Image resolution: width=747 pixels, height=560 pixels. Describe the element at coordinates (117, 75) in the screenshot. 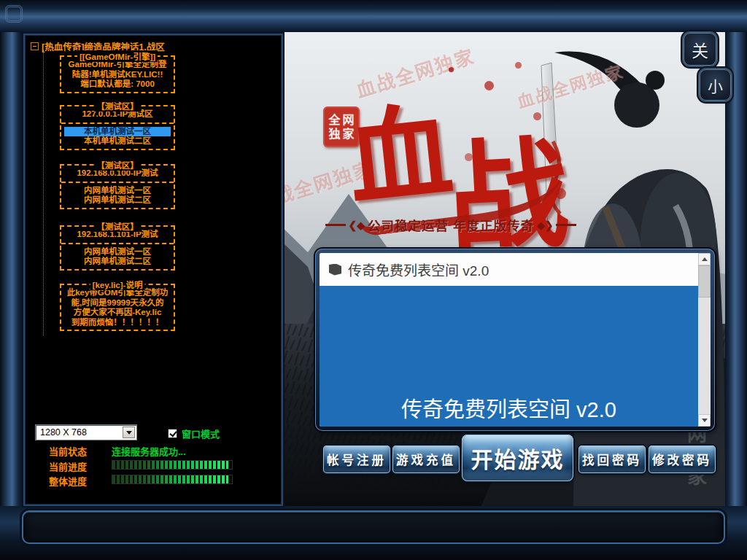

I see `server-group-line: 陆器!单机测试KEY.LIC!!` at that location.